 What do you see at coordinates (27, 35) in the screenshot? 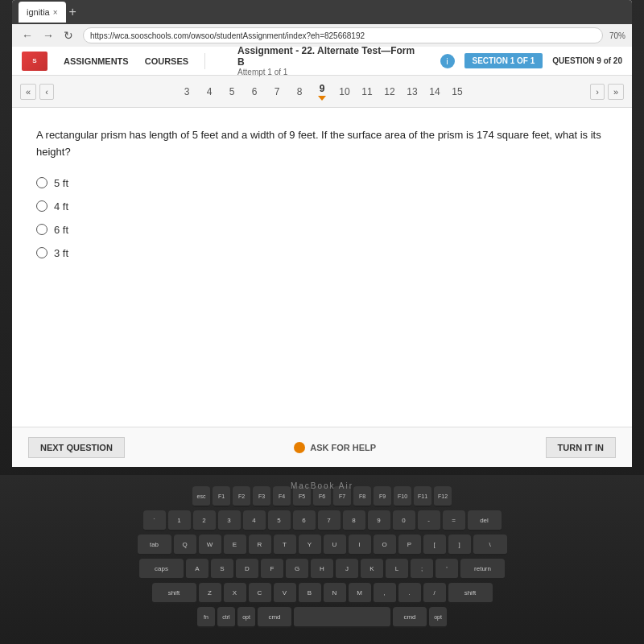
I see `back-button: ←` at bounding box center [27, 35].